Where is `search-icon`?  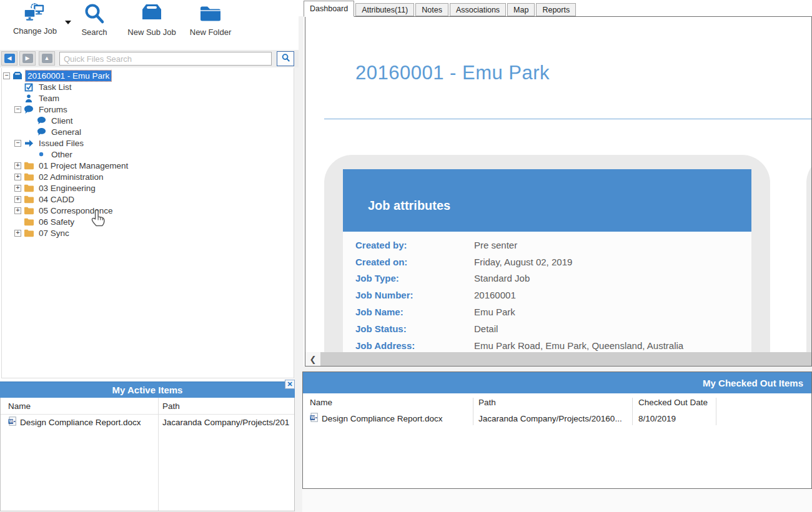
search-icon is located at coordinates (94, 14).